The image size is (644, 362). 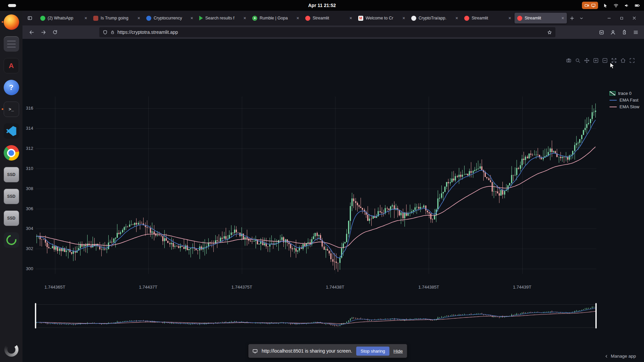 What do you see at coordinates (3, 22) in the screenshot?
I see `firefox-running-dot` at bounding box center [3, 22].